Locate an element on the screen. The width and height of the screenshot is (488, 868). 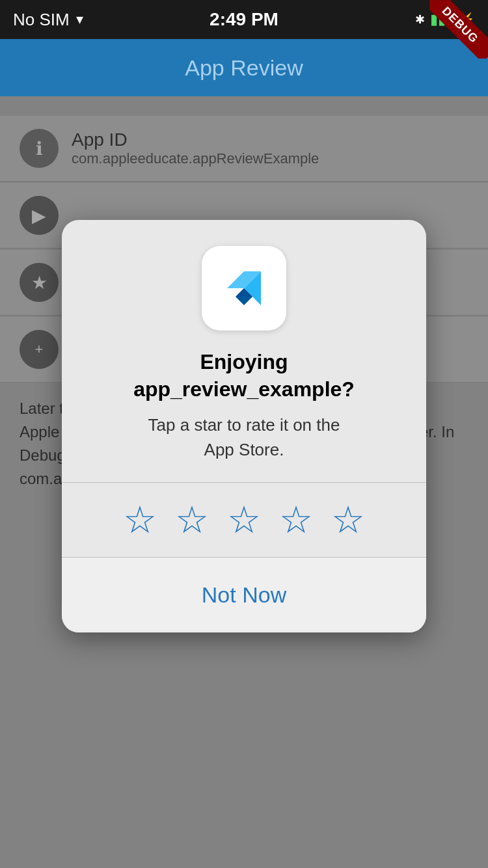
star-5: ☆ is located at coordinates (348, 520).